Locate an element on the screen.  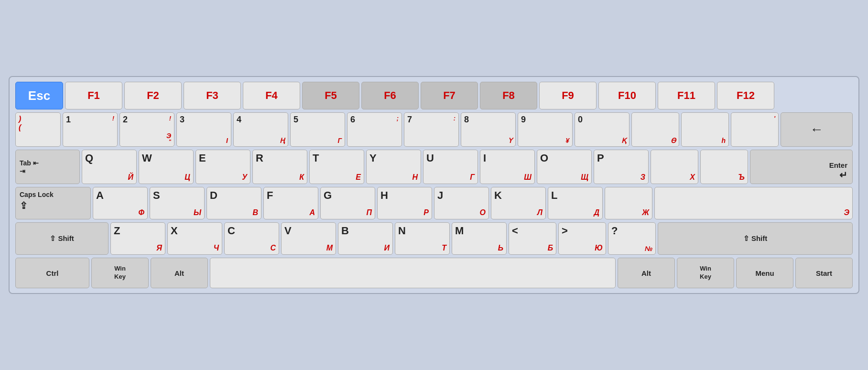
key-i: I Ш is located at coordinates (508, 167).